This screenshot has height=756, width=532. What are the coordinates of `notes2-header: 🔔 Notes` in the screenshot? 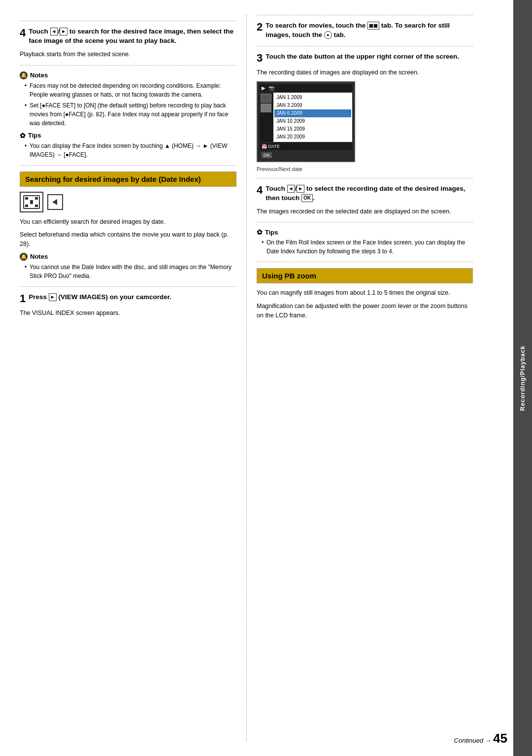 It's located at (128, 257).